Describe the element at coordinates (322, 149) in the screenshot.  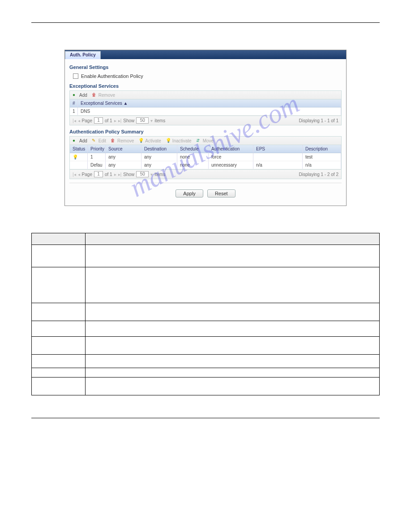
I see `col-description: Description` at that location.